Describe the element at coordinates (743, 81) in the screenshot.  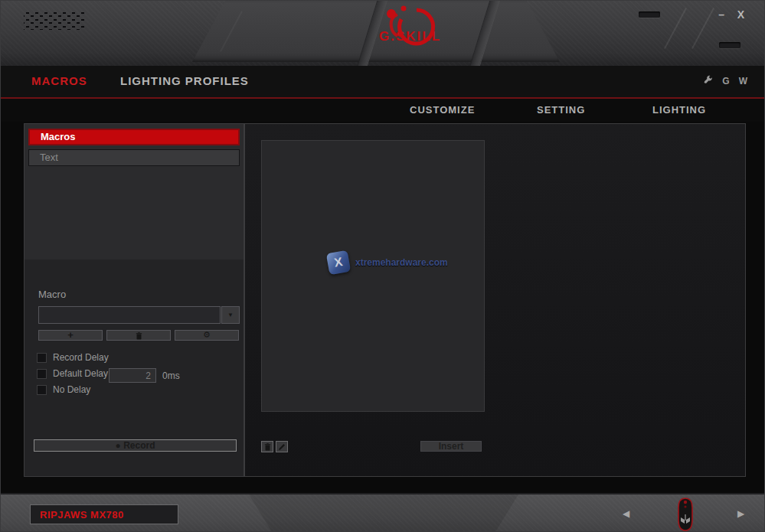
I see `w-shortcut: W` at that location.